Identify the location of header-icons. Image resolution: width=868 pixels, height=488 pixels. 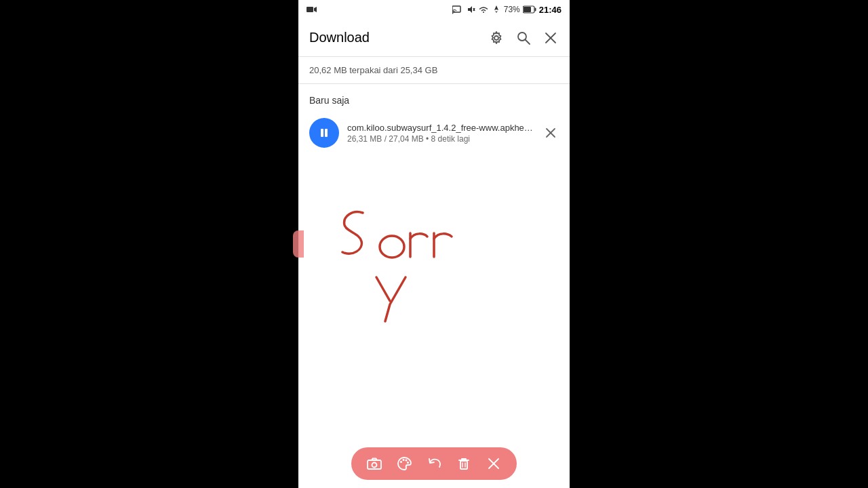
(524, 38).